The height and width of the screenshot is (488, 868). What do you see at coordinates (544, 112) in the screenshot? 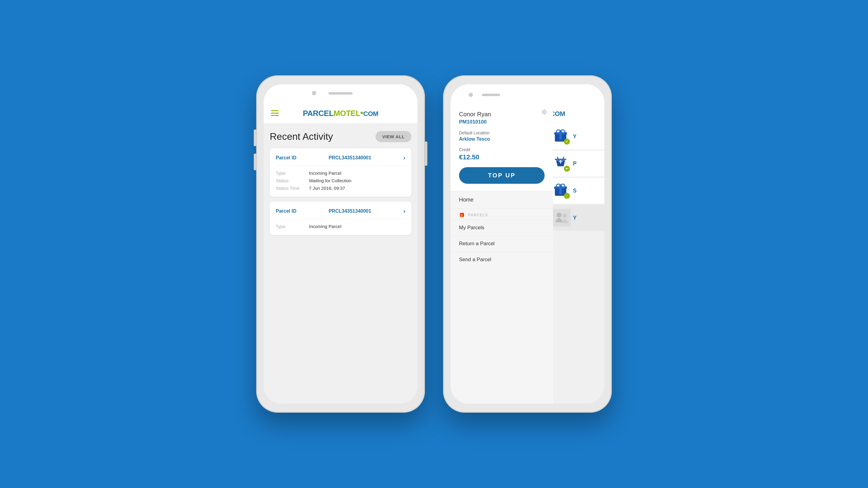
I see `settings-gear-icon: ⚙` at bounding box center [544, 112].